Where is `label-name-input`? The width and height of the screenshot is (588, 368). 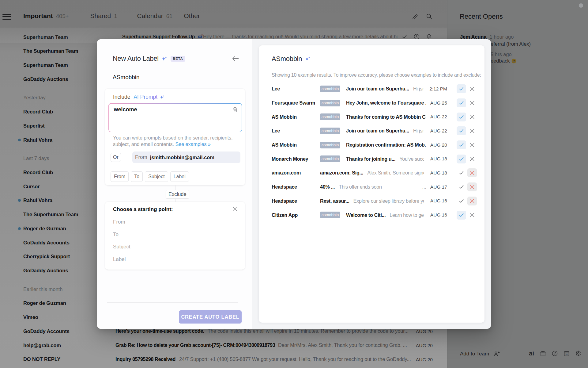
label-name-input is located at coordinates (175, 80).